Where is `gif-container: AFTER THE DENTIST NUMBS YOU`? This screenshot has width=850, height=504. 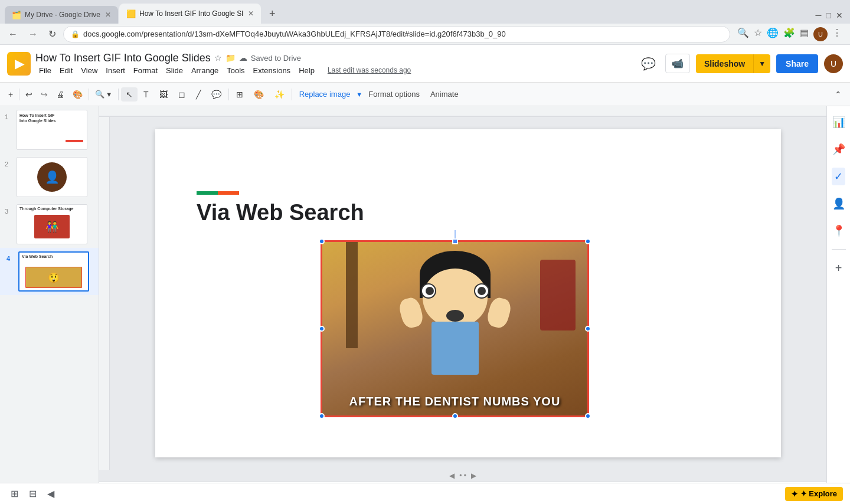
gif-container: AFTER THE DENTIST NUMBS YOU is located at coordinates (455, 329).